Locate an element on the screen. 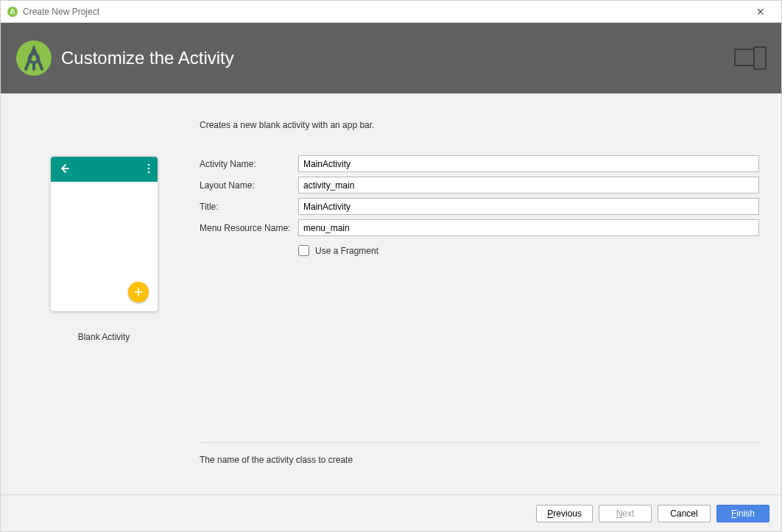  label-use-fragment: Use a Fragment is located at coordinates (347, 251).